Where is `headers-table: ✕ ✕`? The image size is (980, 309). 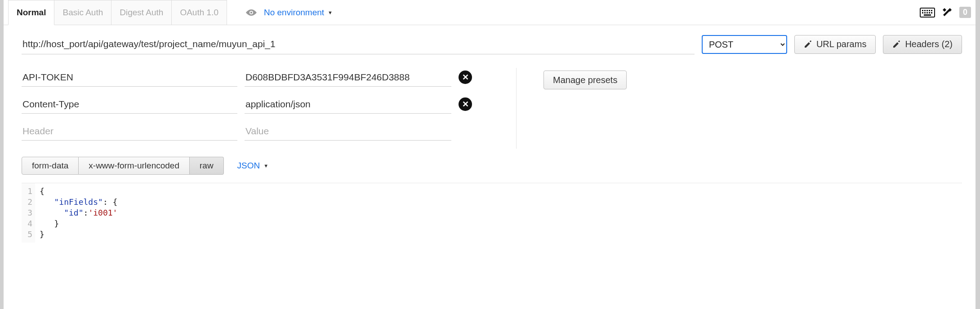
headers-table: ✕ ✕ is located at coordinates (255, 108).